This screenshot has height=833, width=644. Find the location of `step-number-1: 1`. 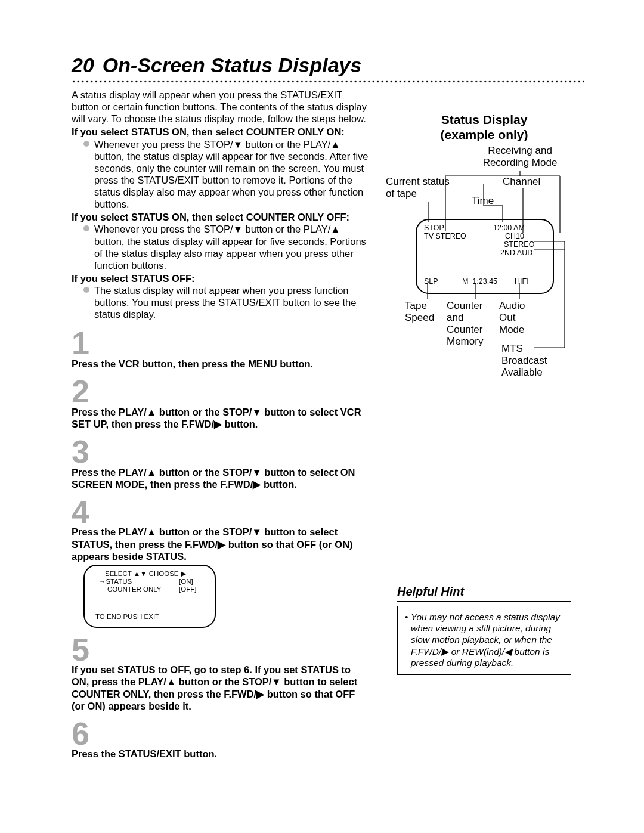

step-number-1: 1 is located at coordinates (221, 343).